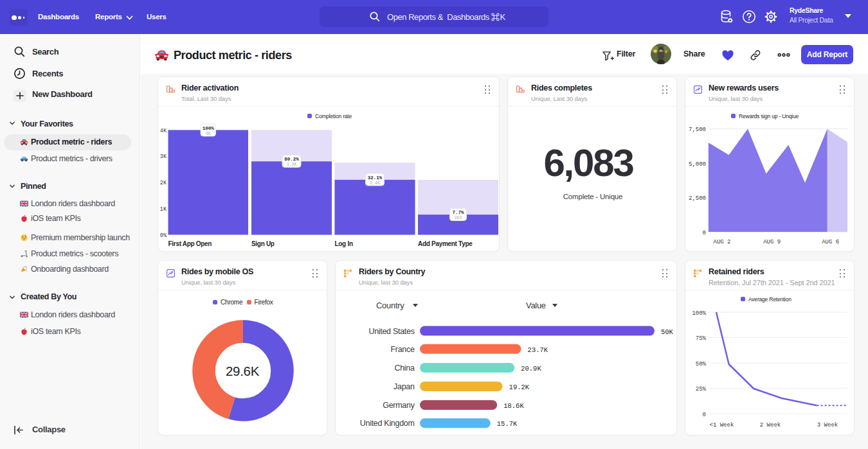 This screenshot has height=449, width=868. I want to click on svg-text: United States, so click(391, 331).